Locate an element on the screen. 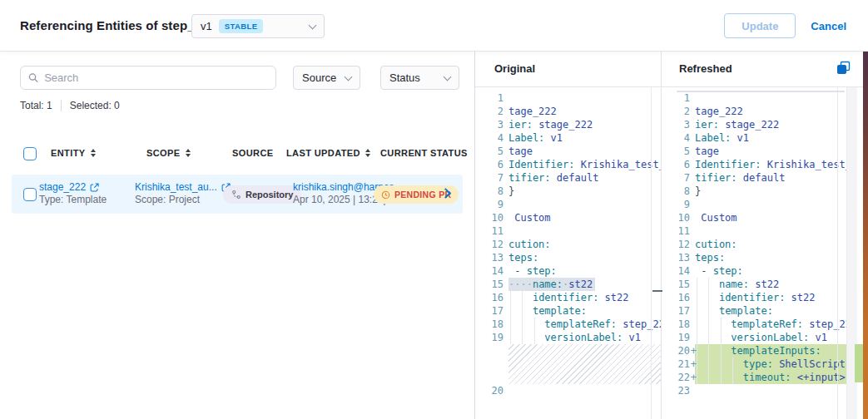  code-line: 22+ timeout: <+input> is located at coordinates (754, 377).